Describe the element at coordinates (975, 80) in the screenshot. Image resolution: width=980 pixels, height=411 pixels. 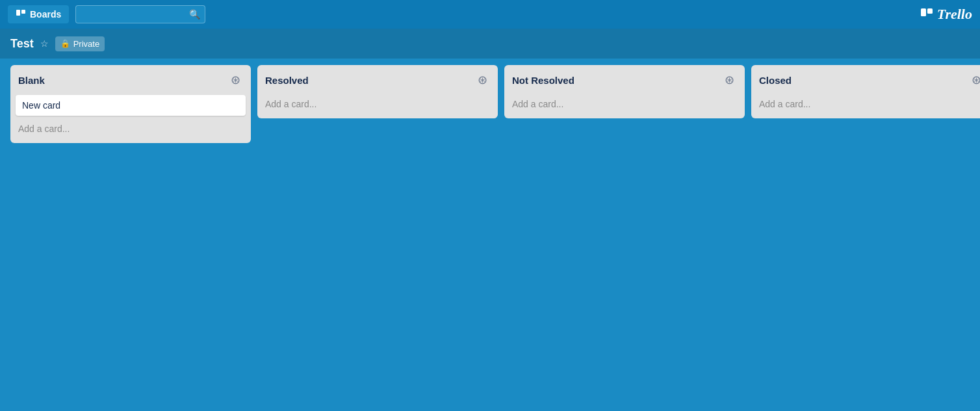
I see `list-menu-button-closed: ⊛` at that location.